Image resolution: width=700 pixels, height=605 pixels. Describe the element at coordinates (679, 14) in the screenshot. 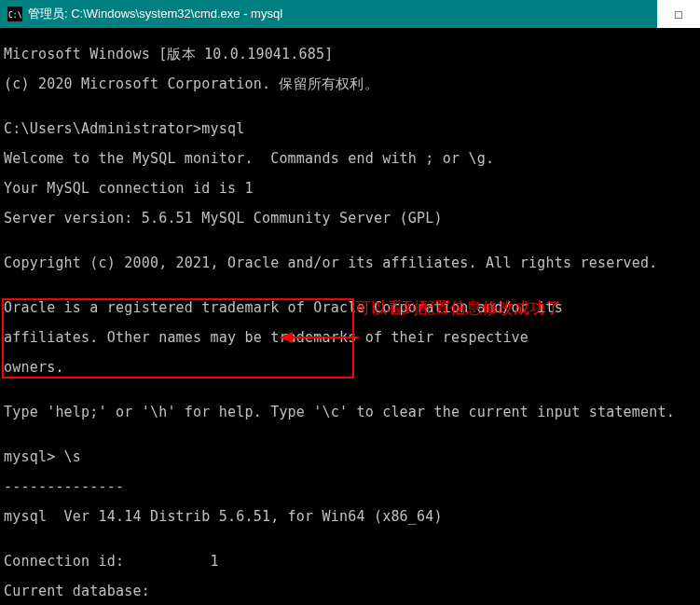

I see `maximize-button: □` at that location.